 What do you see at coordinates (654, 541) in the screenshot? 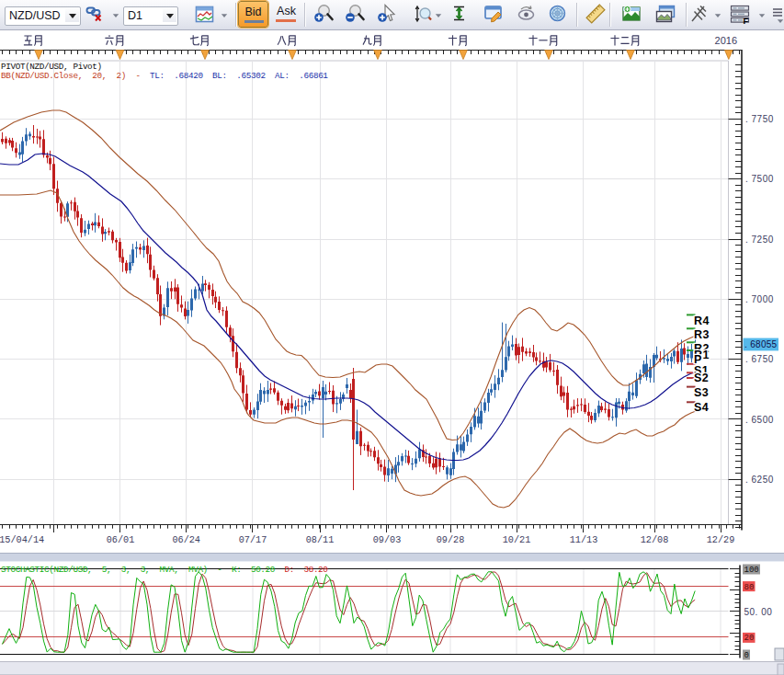
I see `svg-text: 12/08` at bounding box center [654, 541].